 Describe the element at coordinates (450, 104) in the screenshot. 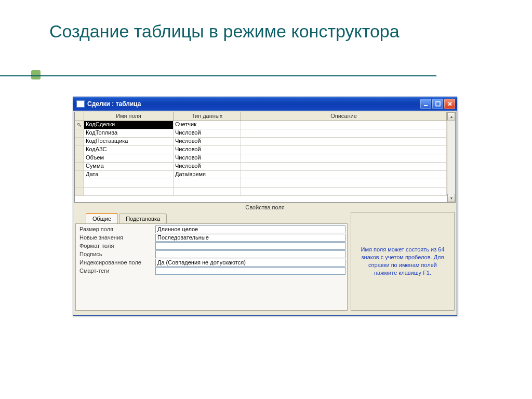

I see `close-button` at that location.